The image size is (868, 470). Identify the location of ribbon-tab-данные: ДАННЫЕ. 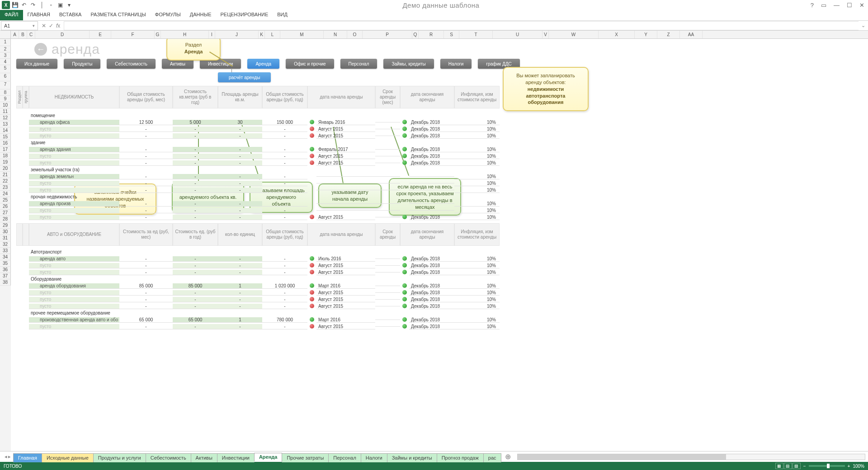
(201, 15).